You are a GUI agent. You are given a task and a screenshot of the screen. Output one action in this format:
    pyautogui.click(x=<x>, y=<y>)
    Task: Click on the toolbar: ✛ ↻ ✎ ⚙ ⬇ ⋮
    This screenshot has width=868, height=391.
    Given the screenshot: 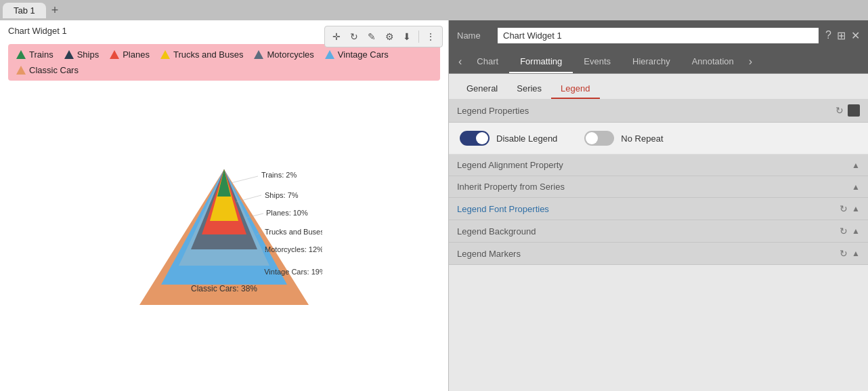 What is the action you would take?
    pyautogui.click(x=383, y=37)
    